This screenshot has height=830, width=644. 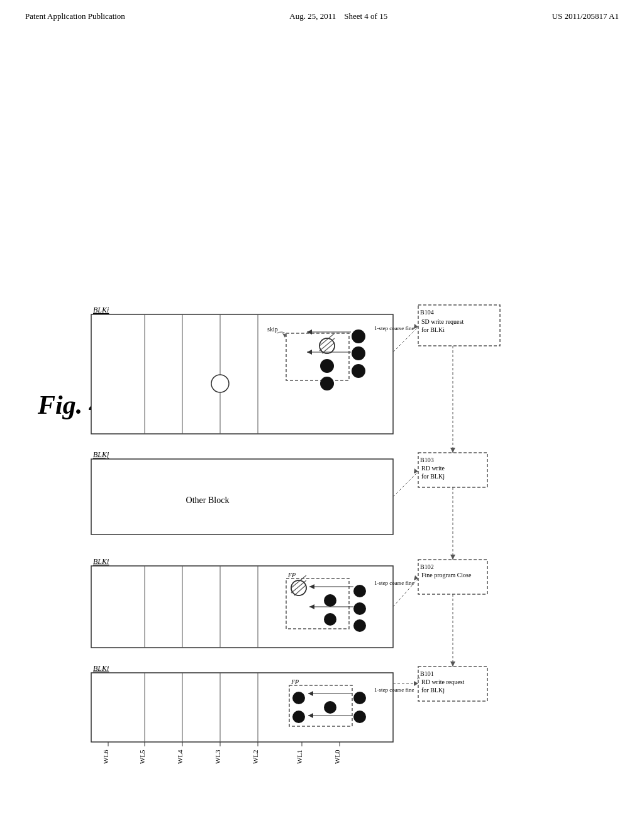 What do you see at coordinates (255, 757) in the screenshot?
I see `wl2-label: WL2` at bounding box center [255, 757].